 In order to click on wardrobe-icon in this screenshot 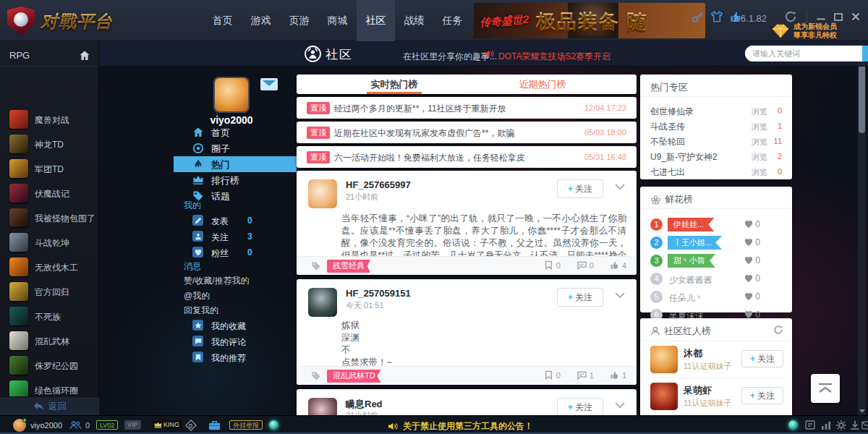, I will do `click(717, 17)`.